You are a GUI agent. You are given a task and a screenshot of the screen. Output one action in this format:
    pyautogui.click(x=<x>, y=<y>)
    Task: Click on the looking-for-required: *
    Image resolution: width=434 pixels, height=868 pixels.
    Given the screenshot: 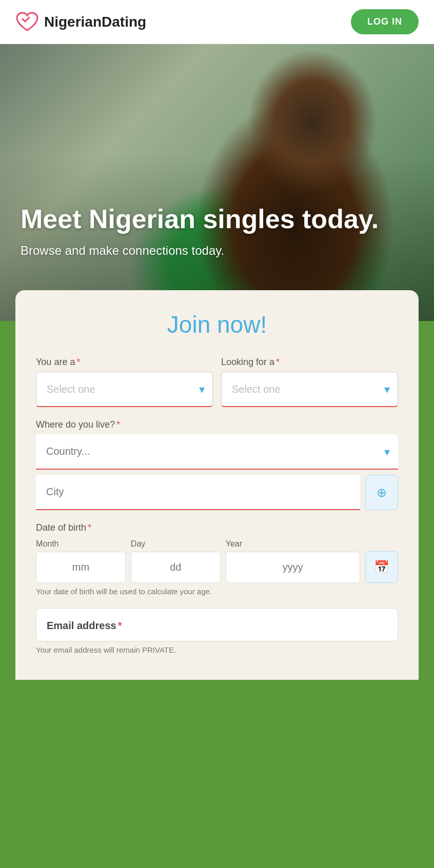 What is the action you would take?
    pyautogui.click(x=278, y=362)
    